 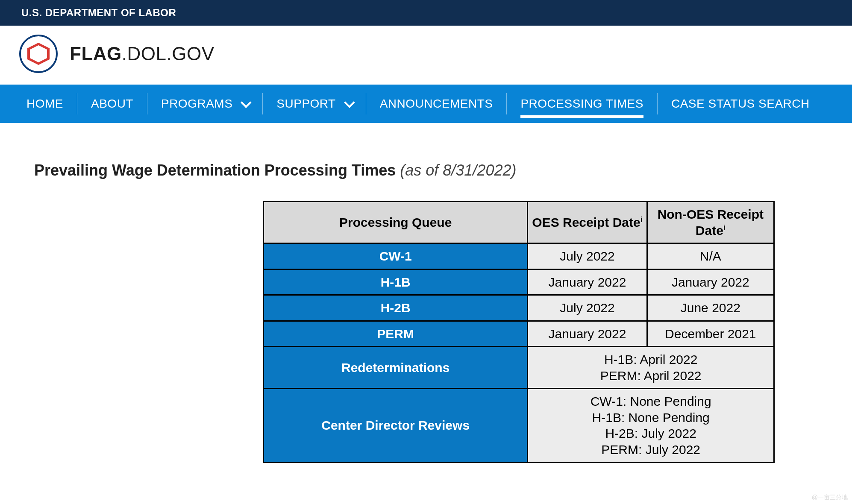 I want to click on table-header-row: Processing Queue OES Receipt Datei Non-O…, so click(x=519, y=223).